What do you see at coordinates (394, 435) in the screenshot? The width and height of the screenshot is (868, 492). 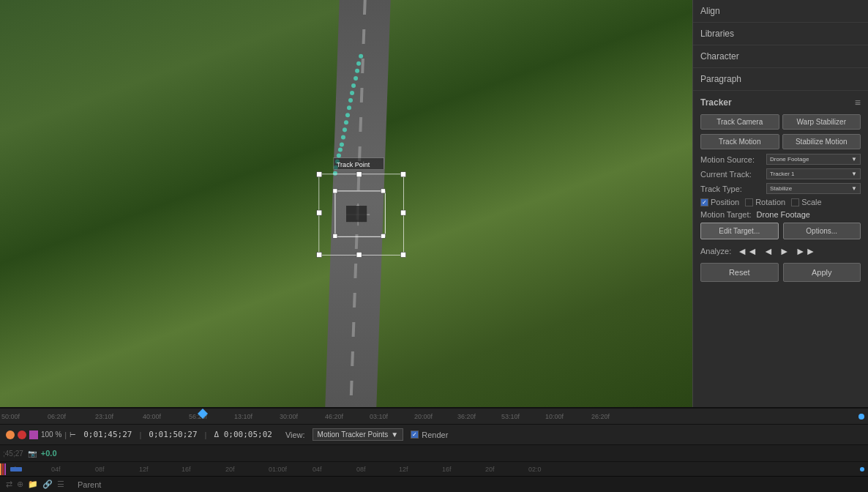 I see `view-chevron: ▼` at bounding box center [394, 435].